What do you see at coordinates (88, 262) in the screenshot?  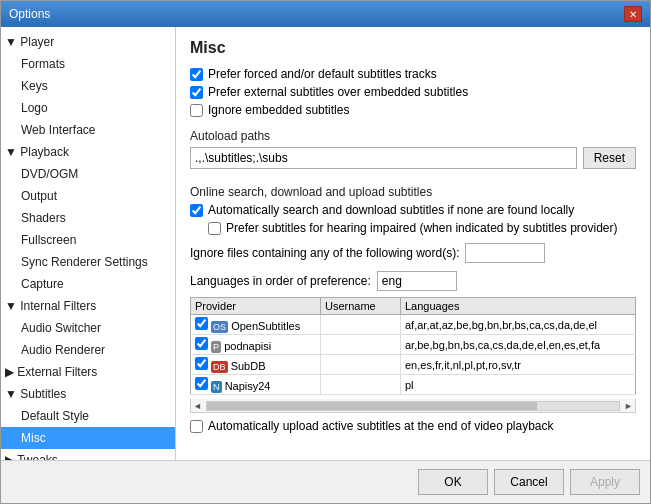 I see `sidebar-item-sync-renderer: Sync Renderer Settings` at bounding box center [88, 262].